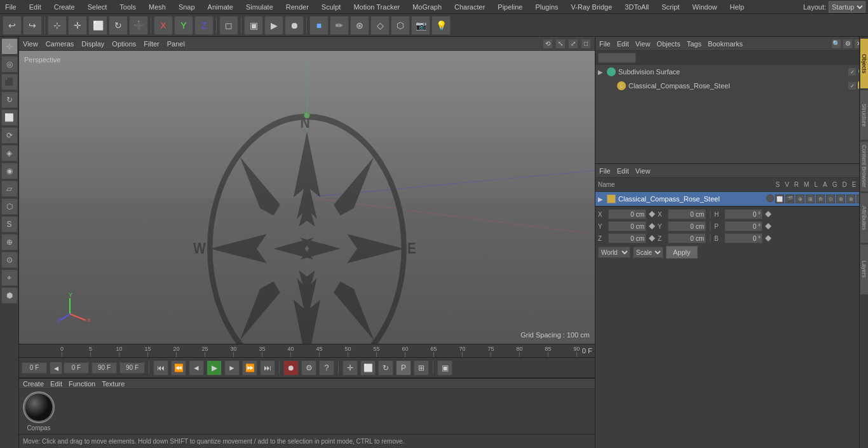 The width and height of the screenshot is (868, 448). I want to click on object-mode-btn: ◻, so click(229, 25).